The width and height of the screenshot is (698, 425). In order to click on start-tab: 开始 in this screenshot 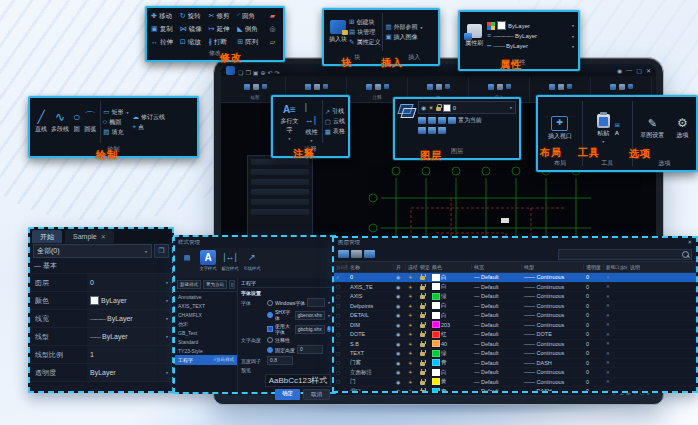, I will do `click(47, 236)`.